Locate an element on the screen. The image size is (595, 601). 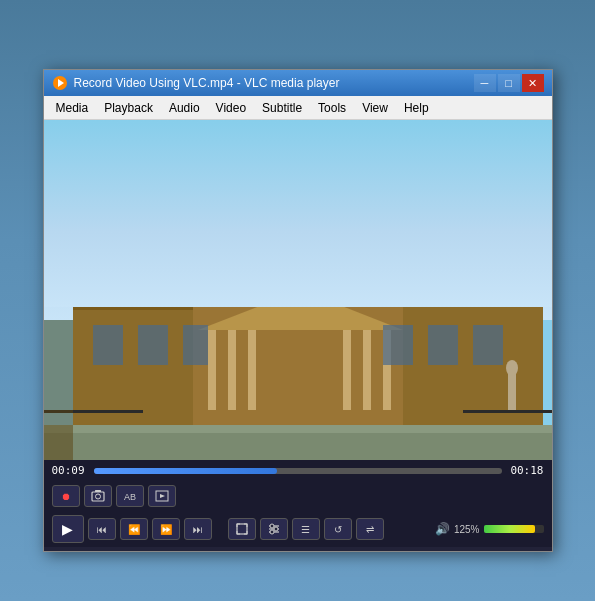
window-controls: ─ □ ✕ is located at coordinates (509, 83).